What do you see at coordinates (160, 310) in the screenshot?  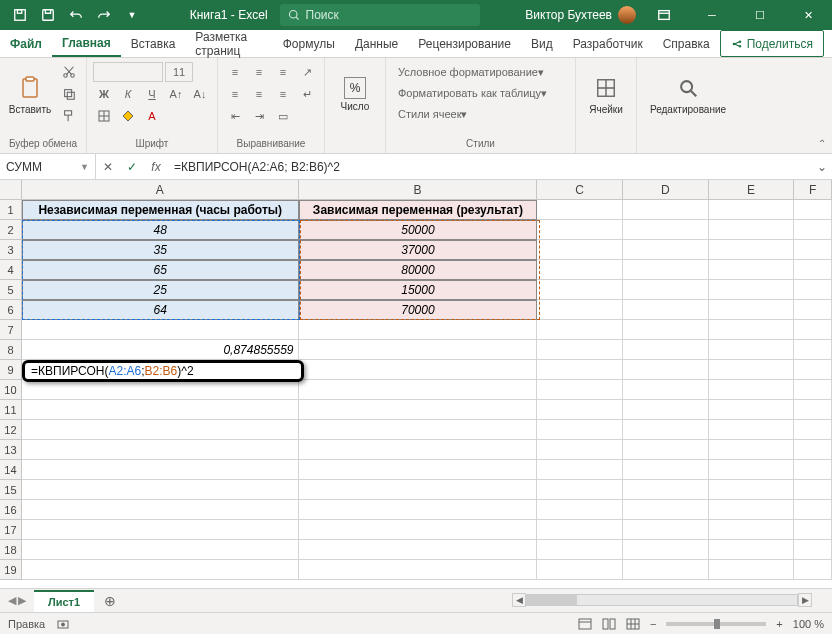 I see `cell: 64` at bounding box center [160, 310].